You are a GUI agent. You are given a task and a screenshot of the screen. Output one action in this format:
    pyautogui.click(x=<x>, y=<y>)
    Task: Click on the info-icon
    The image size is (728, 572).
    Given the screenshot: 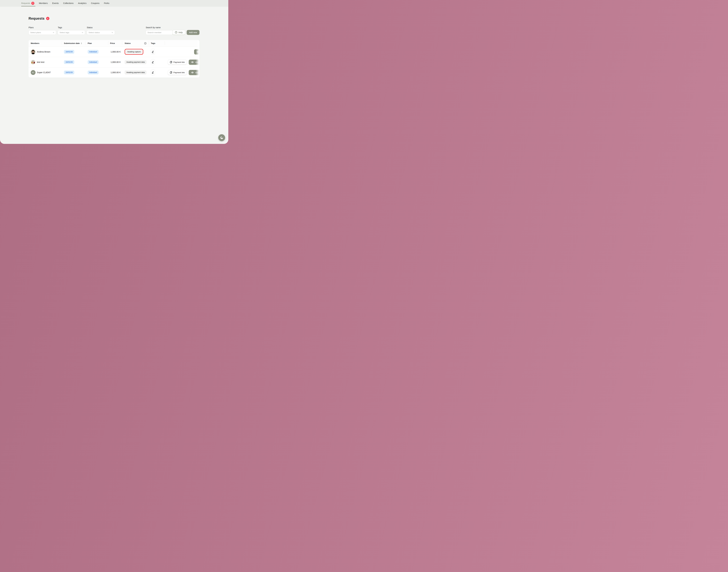 What is the action you would take?
    pyautogui.click(x=145, y=44)
    